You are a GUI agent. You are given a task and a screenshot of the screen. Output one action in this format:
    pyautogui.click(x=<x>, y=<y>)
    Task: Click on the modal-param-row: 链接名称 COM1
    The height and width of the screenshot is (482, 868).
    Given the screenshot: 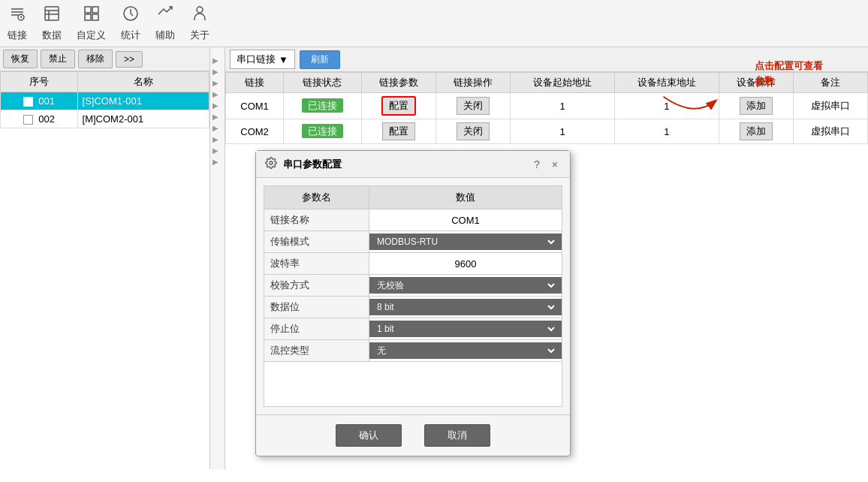 What is the action you would take?
    pyautogui.click(x=413, y=221)
    